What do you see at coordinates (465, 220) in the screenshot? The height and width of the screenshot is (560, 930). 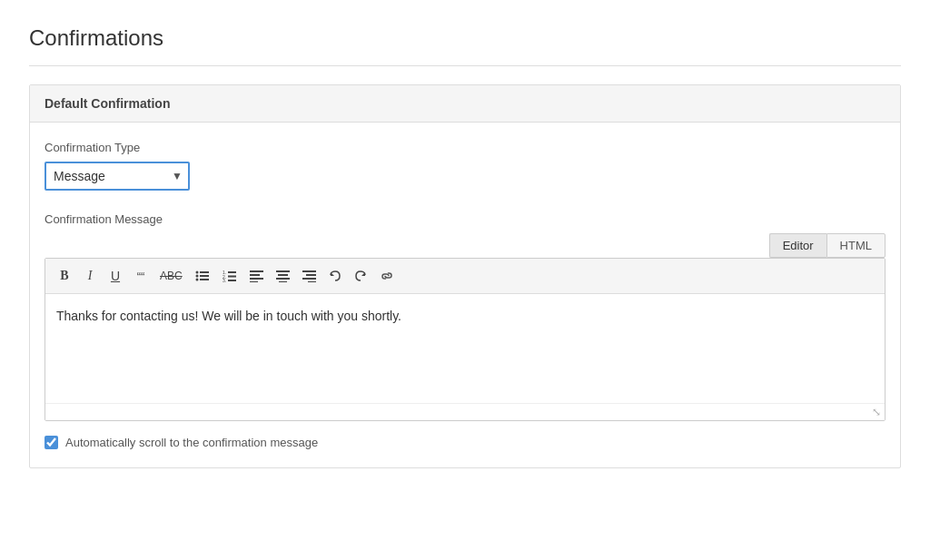 I see `confirmation-message-label: Confirmation Message` at bounding box center [465, 220].